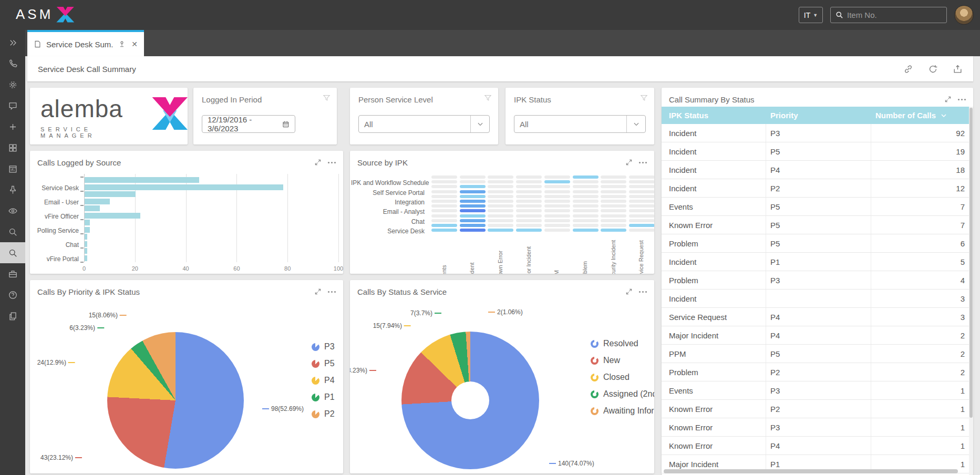 This screenshot has width=980, height=475. What do you see at coordinates (122, 44) in the screenshot?
I see `map-pin-icon` at bounding box center [122, 44].